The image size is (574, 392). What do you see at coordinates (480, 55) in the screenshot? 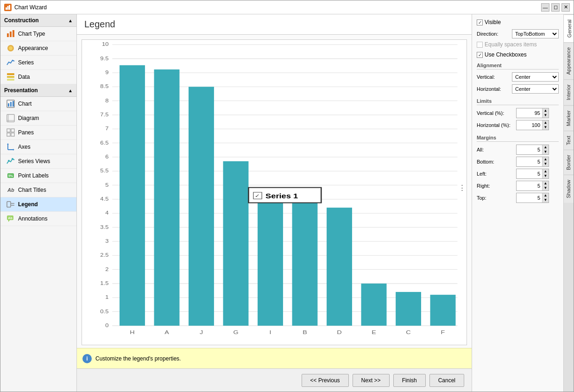
I see `use-checkboxes-checkbox` at bounding box center [480, 55].